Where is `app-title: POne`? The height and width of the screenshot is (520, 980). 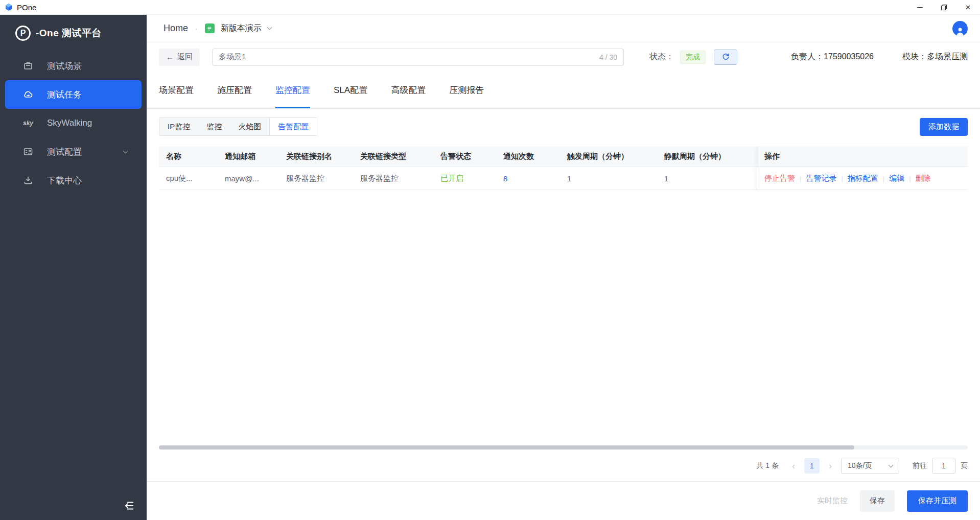 app-title: POne is located at coordinates (27, 7).